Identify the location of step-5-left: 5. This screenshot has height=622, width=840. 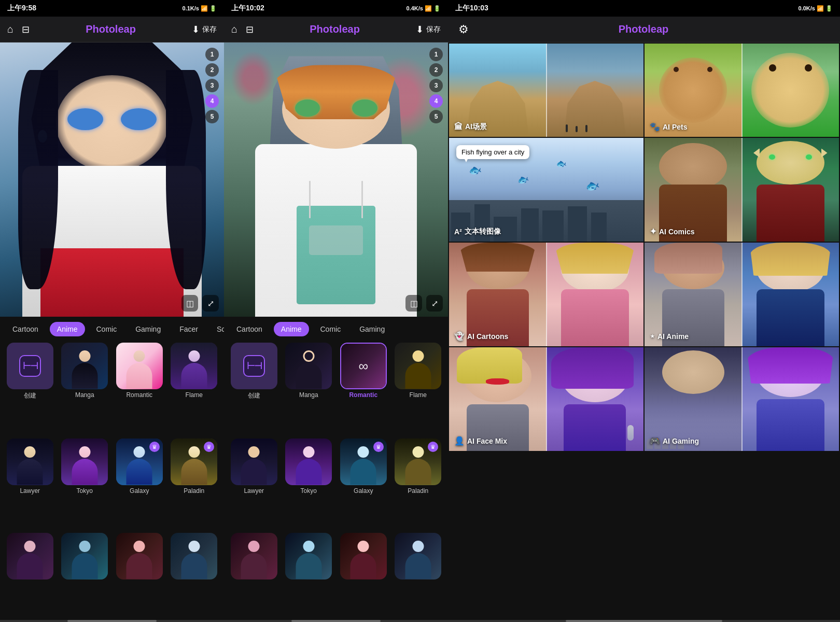
(212, 117).